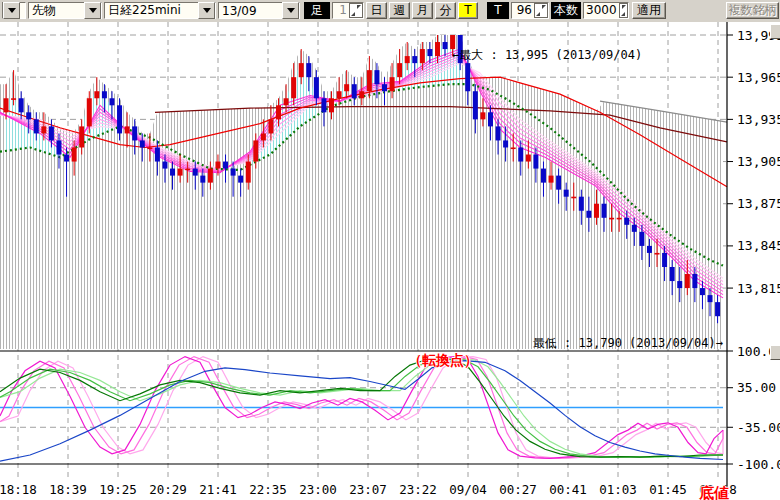 The width and height of the screenshot is (780, 500). Describe the element at coordinates (649, 10) in the screenshot. I see `apply-button: 適用` at that location.